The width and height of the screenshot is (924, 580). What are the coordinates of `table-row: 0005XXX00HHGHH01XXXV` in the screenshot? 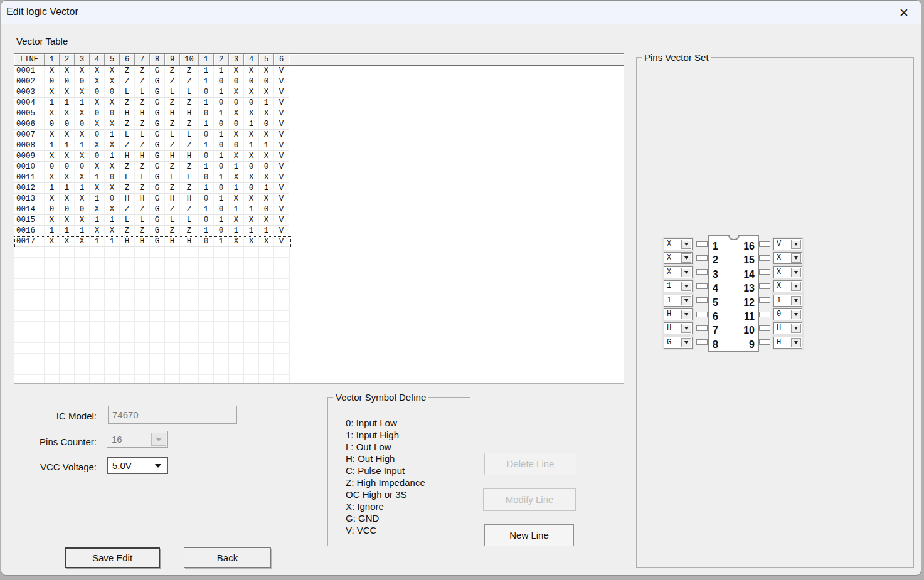 It's located at (319, 114).